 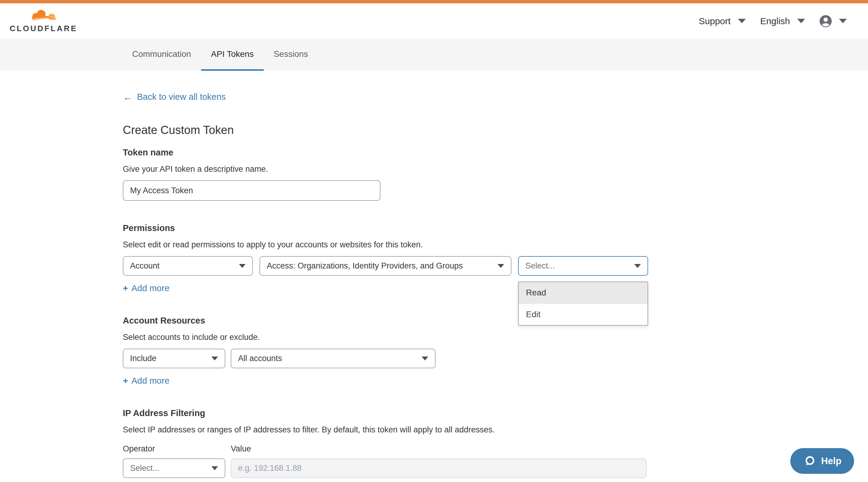 I want to click on page-title: Create Custom Token, so click(x=495, y=130).